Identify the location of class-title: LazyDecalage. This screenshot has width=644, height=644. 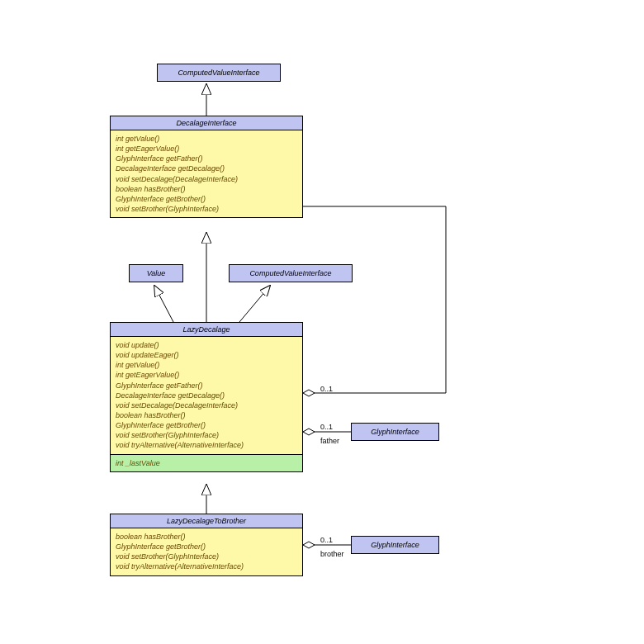
(206, 330).